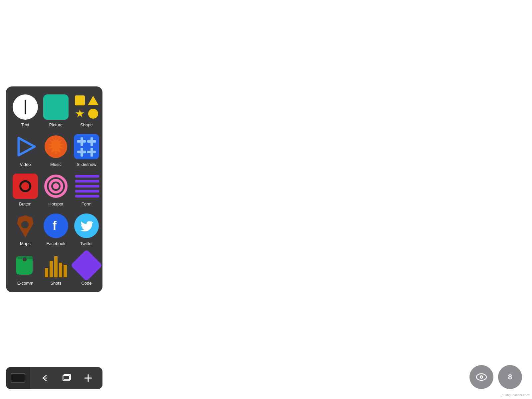  Describe the element at coordinates (25, 164) in the screenshot. I see `video-label: Video` at that location.